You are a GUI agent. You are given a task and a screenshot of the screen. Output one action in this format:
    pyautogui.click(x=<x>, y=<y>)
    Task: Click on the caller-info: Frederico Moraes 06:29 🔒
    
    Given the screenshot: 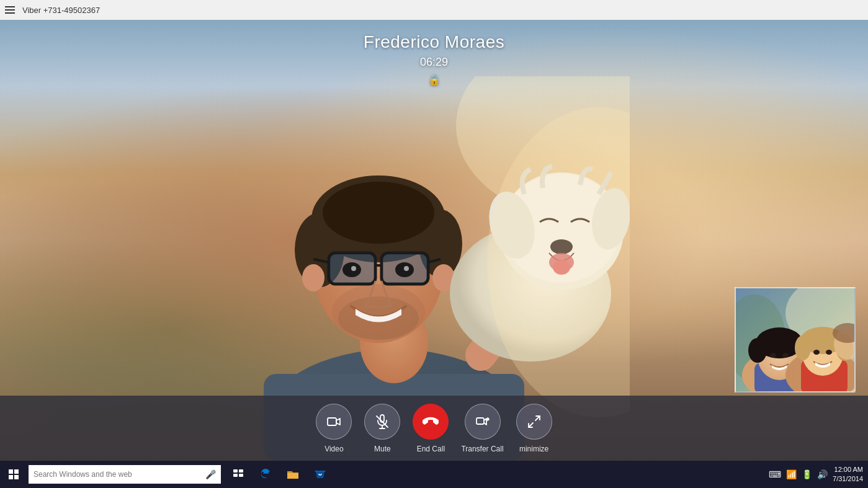 What is the action you would take?
    pyautogui.click(x=434, y=59)
    